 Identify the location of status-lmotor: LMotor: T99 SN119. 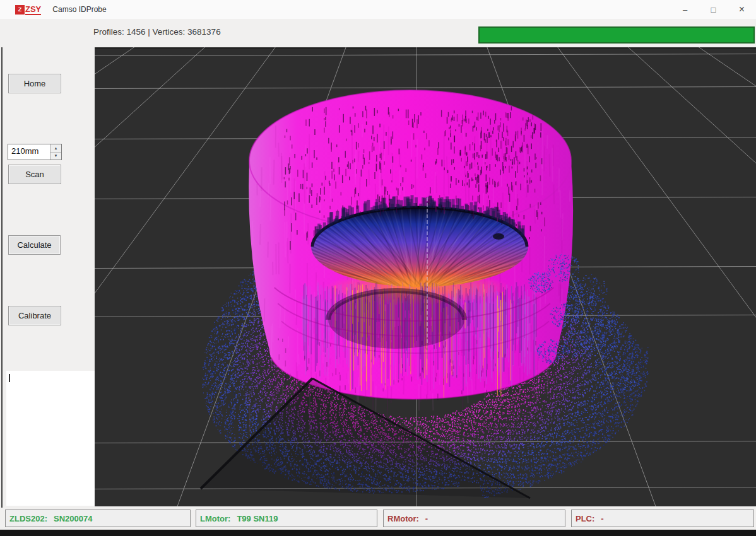
(286, 518).